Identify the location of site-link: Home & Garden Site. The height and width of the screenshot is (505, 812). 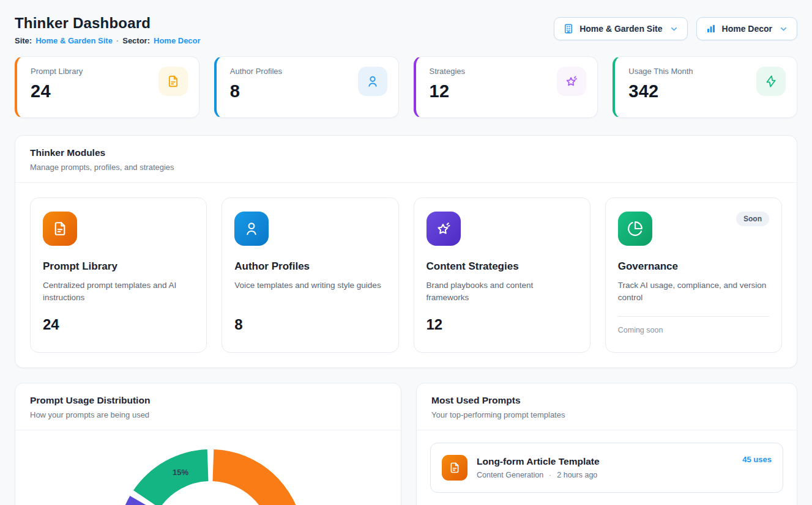
(74, 40).